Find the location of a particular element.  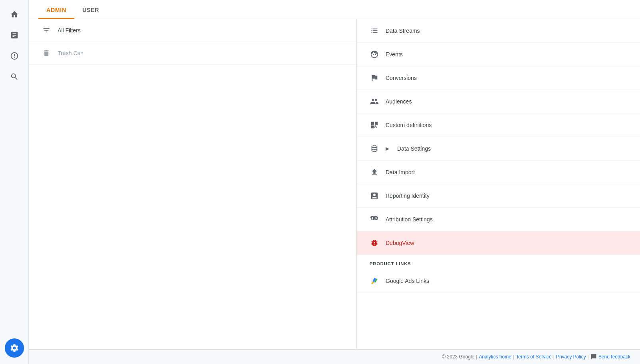

tab-user: USER is located at coordinates (91, 10).